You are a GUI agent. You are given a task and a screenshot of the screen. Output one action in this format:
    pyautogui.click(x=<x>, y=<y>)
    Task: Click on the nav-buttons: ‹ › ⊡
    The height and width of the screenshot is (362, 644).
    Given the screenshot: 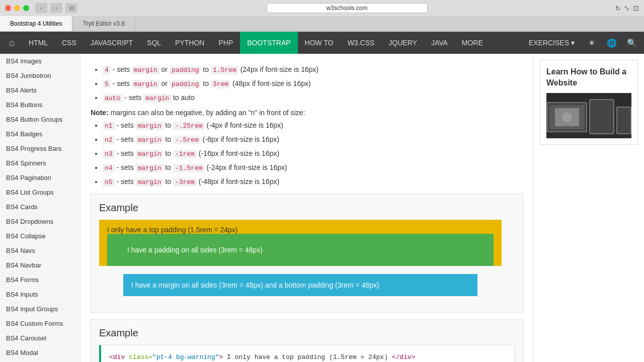 What is the action you would take?
    pyautogui.click(x=56, y=8)
    